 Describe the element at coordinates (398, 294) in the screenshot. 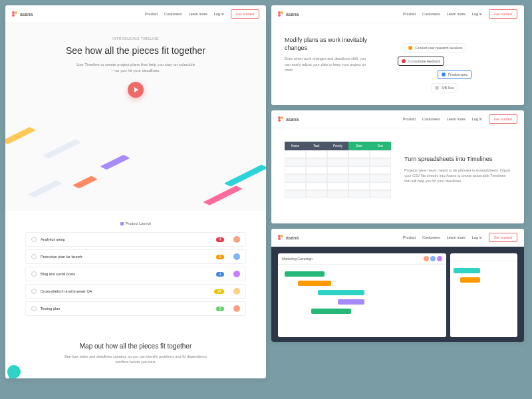

I see `timeline-preview: Marketing Campaign` at that location.